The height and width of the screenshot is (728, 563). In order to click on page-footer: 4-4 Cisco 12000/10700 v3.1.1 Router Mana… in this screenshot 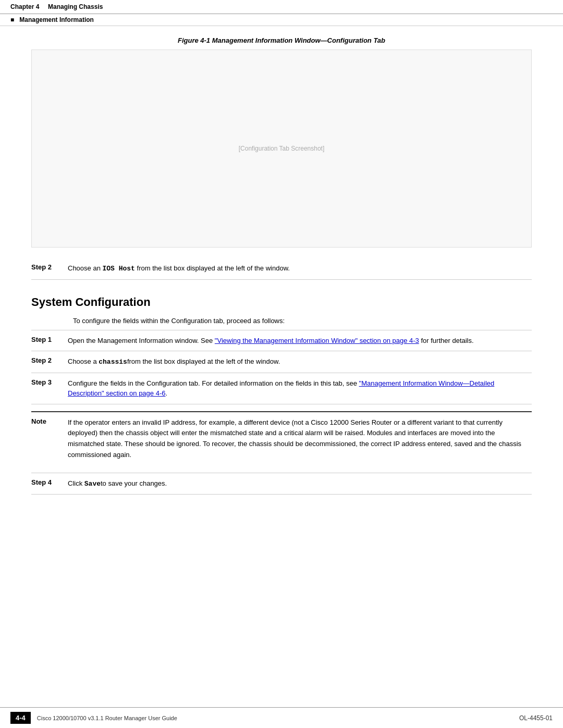, I will do `click(282, 718)`.